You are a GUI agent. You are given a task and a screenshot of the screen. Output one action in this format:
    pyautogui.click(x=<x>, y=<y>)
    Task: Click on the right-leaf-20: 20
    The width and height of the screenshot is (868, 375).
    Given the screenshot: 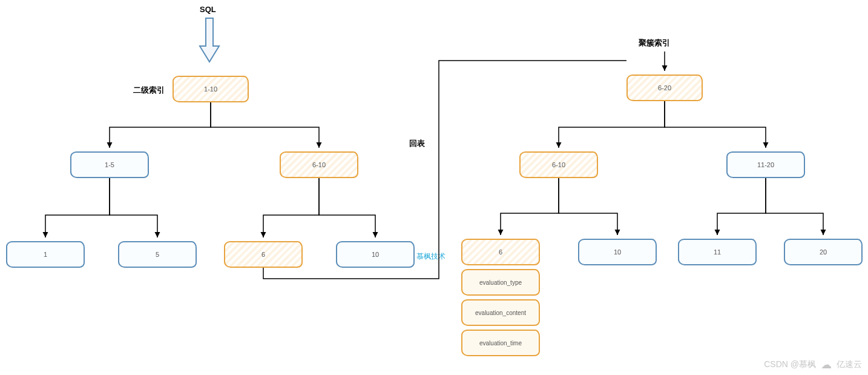 What is the action you would take?
    pyautogui.click(x=823, y=252)
    